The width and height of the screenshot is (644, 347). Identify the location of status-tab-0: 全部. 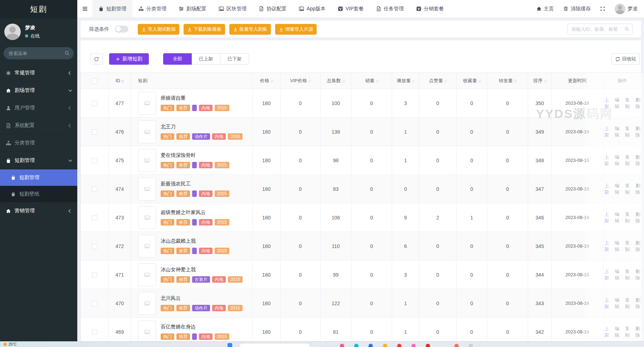
(177, 59).